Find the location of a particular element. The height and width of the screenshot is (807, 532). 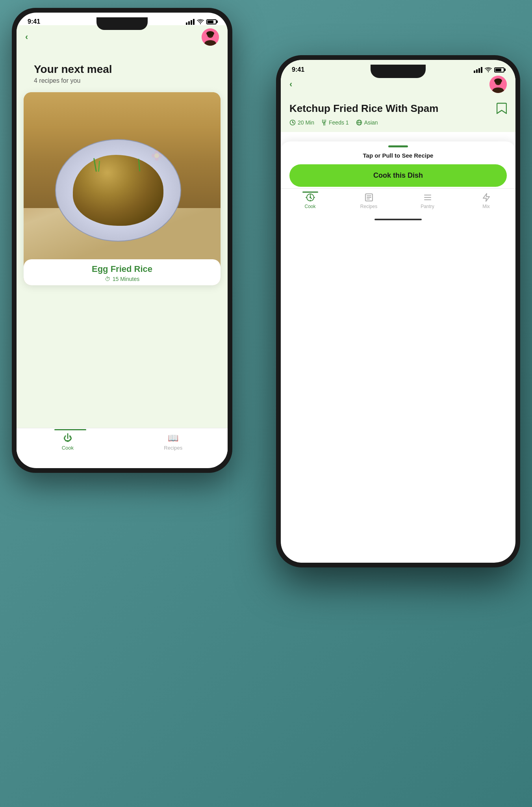

nav-cook-front: Cook is located at coordinates (310, 201).